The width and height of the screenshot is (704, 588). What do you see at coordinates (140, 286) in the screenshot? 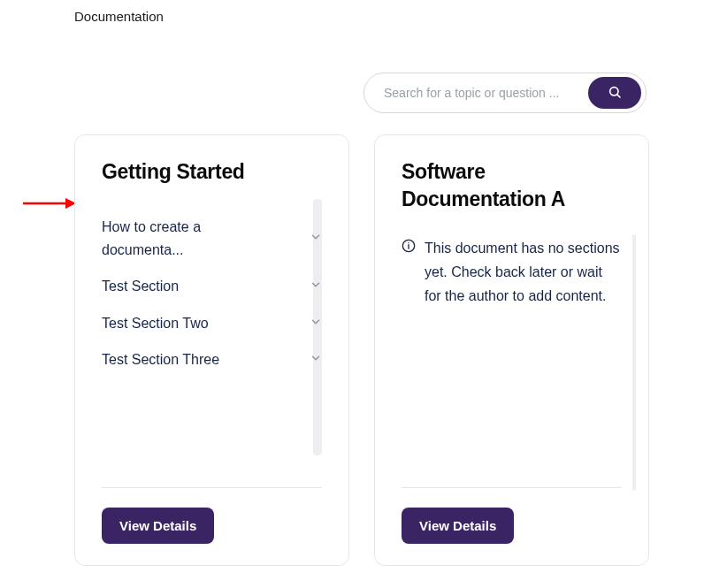
I see `section-label: Test Section` at bounding box center [140, 286].